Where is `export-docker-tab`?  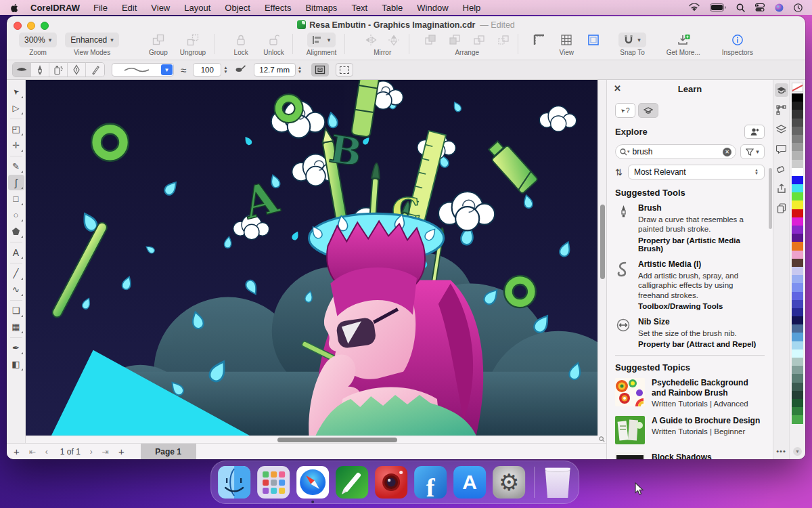 export-docker-tab is located at coordinates (782, 188).